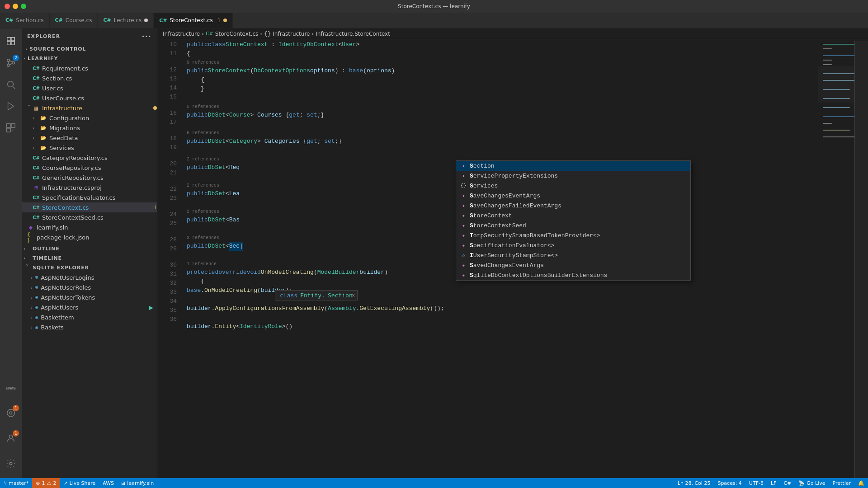 This screenshot has width=868, height=488. I want to click on file-sln: ◆ learnify.sln, so click(90, 227).